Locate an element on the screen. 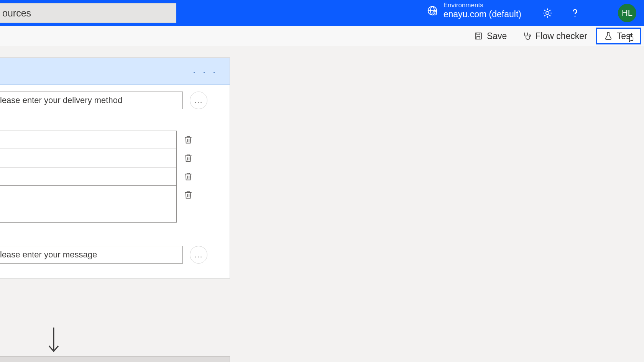 The height and width of the screenshot is (362, 644). options-label: s is located at coordinates (110, 123).